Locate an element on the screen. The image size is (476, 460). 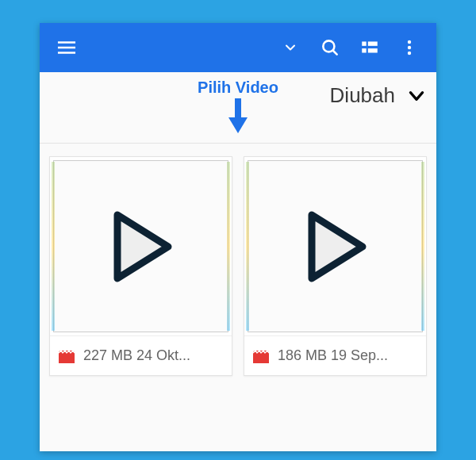
sort-dropdown: Diubah is located at coordinates (378, 95).